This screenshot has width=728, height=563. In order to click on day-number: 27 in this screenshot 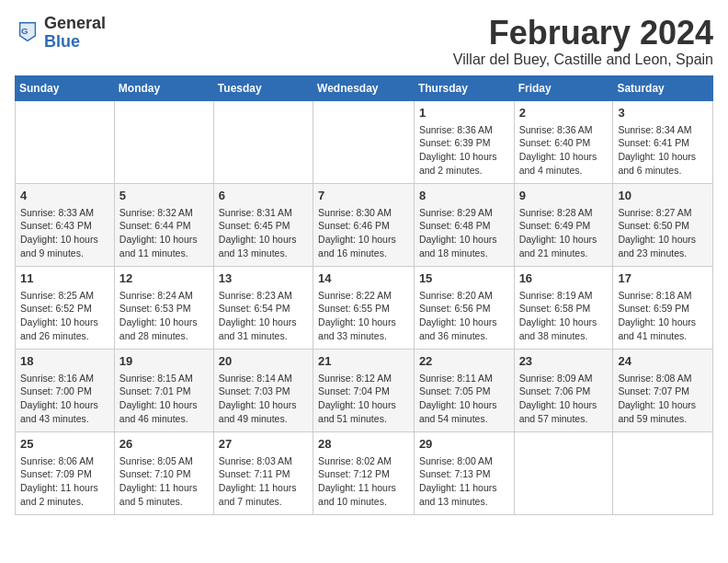, I will do `click(263, 444)`.